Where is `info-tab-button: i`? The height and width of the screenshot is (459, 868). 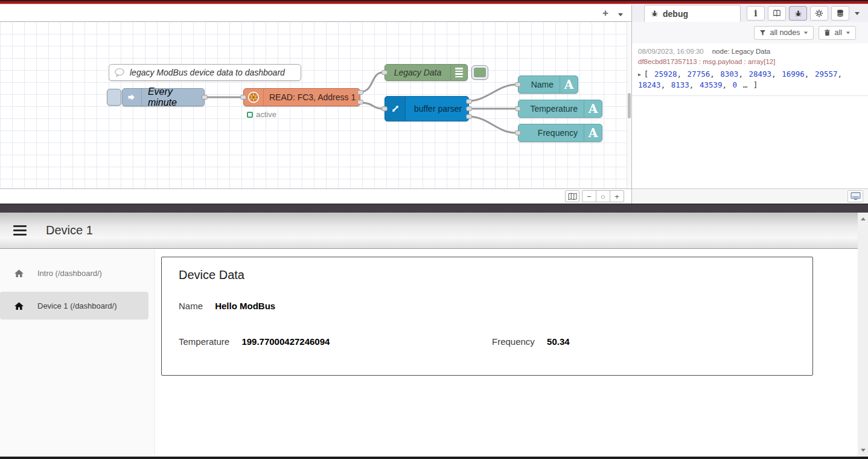 info-tab-button: i is located at coordinates (756, 13).